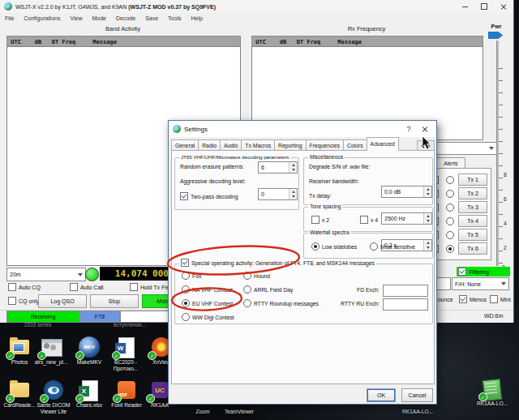  Describe the element at coordinates (277, 167) in the screenshot. I see `random-erasure-spinner: 6` at that location.